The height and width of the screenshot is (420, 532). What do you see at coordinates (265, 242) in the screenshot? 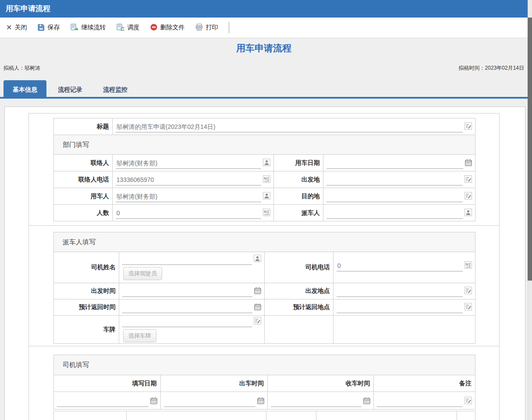
I see `dispatcher-section-header: 派车人填写` at bounding box center [265, 242].